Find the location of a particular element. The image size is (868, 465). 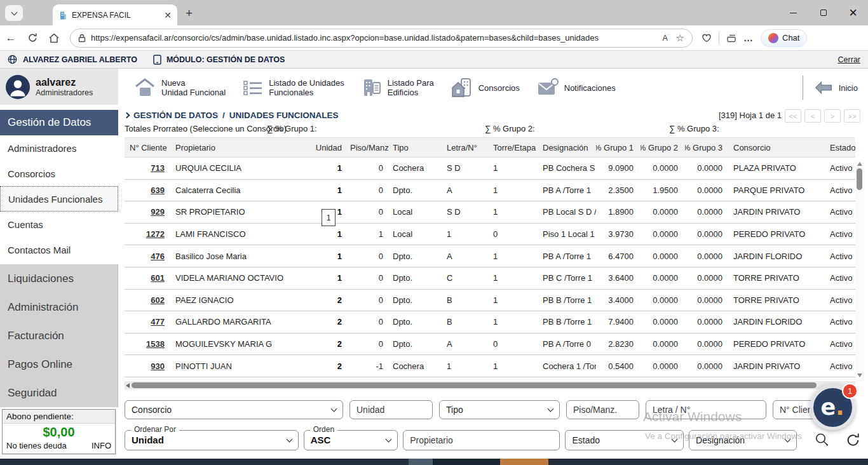

window-minimize-button is located at coordinates (793, 13).